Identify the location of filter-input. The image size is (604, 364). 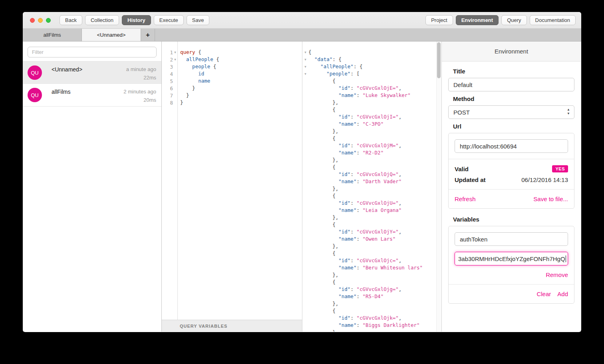
(92, 52).